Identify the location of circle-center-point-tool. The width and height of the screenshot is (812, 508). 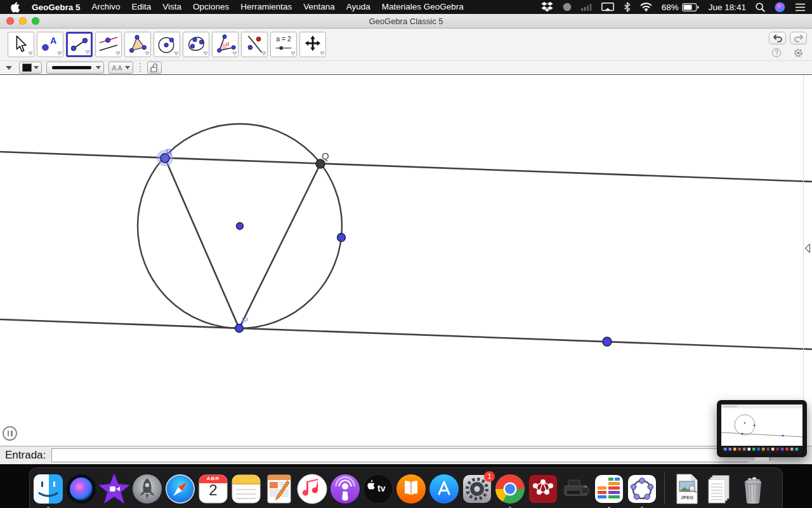
(167, 44).